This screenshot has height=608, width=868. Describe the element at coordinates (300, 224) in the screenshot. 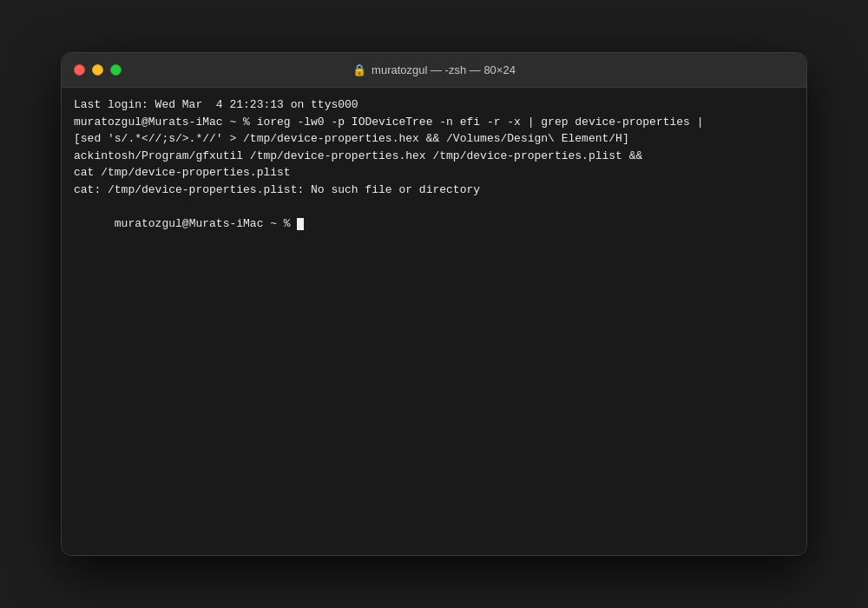

I see `cursor` at that location.